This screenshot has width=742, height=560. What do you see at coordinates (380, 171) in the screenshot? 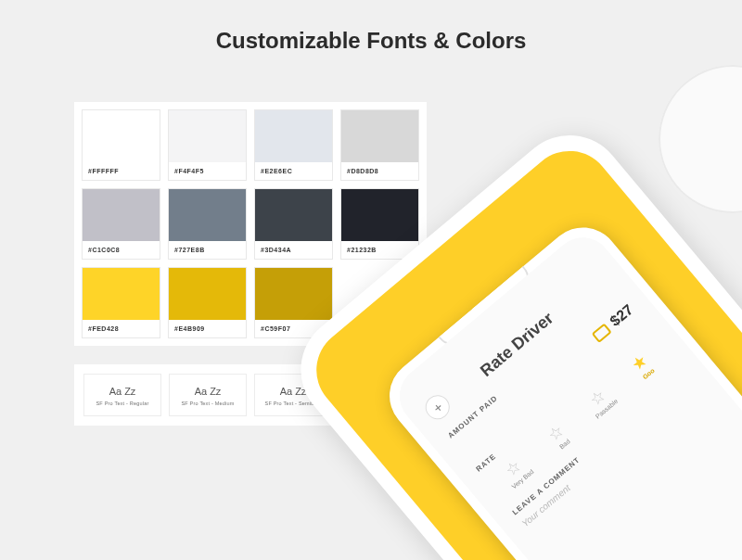
I see `swatch-label: #D8D8D8` at bounding box center [380, 171].